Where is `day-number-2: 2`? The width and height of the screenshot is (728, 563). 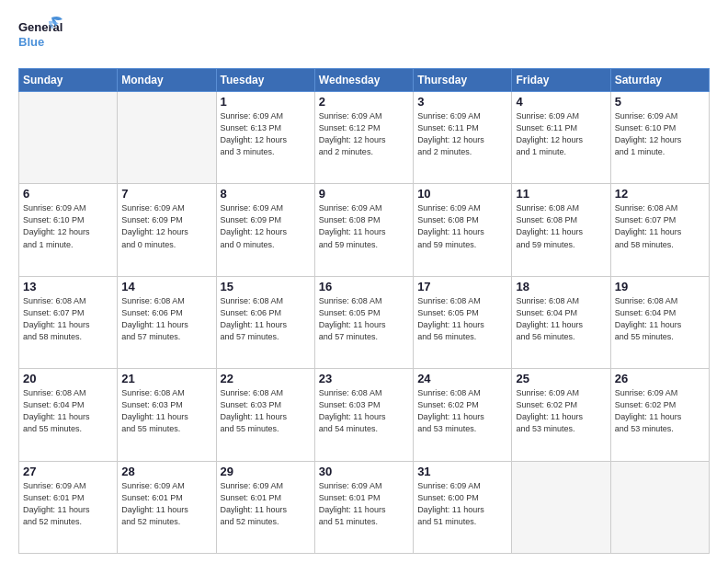 day-number-2: 2 is located at coordinates (364, 101).